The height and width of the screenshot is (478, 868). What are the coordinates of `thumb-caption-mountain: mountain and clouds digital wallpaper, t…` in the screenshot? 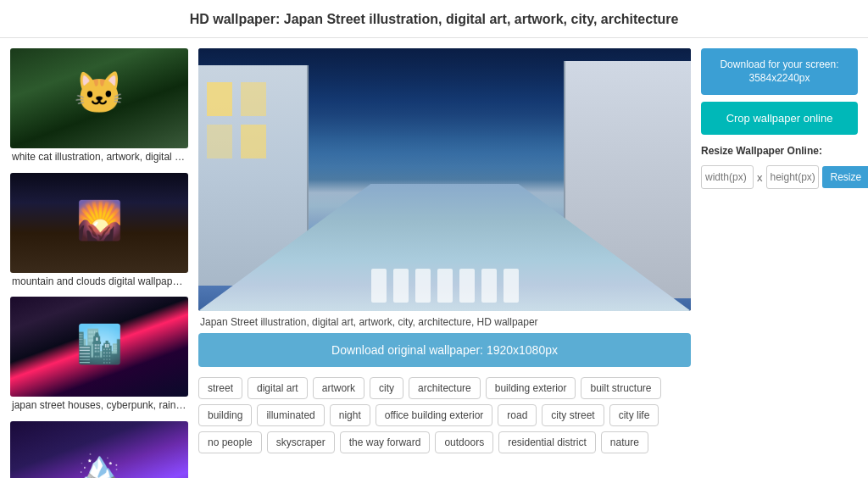 It's located at (99, 283).